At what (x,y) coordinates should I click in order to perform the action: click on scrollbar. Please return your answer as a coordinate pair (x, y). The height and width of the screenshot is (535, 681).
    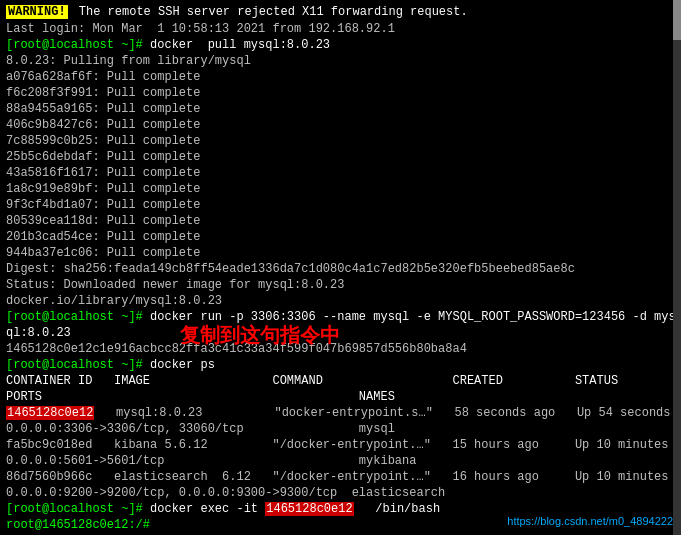
    Looking at the image, I should click on (677, 268).